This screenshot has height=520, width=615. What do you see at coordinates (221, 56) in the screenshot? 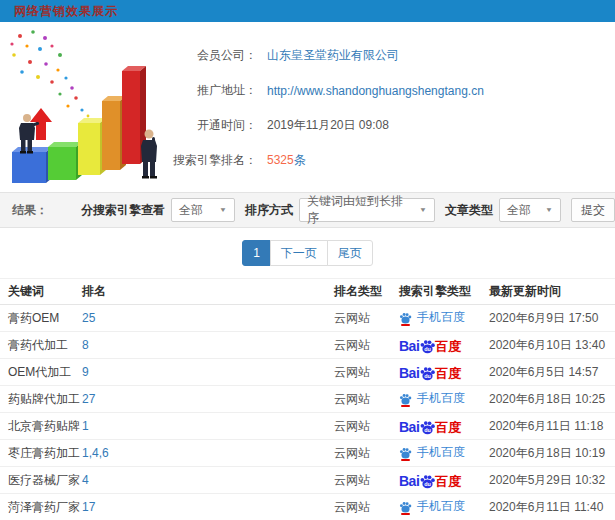
I see `company-label: 会员公司：` at bounding box center [221, 56].